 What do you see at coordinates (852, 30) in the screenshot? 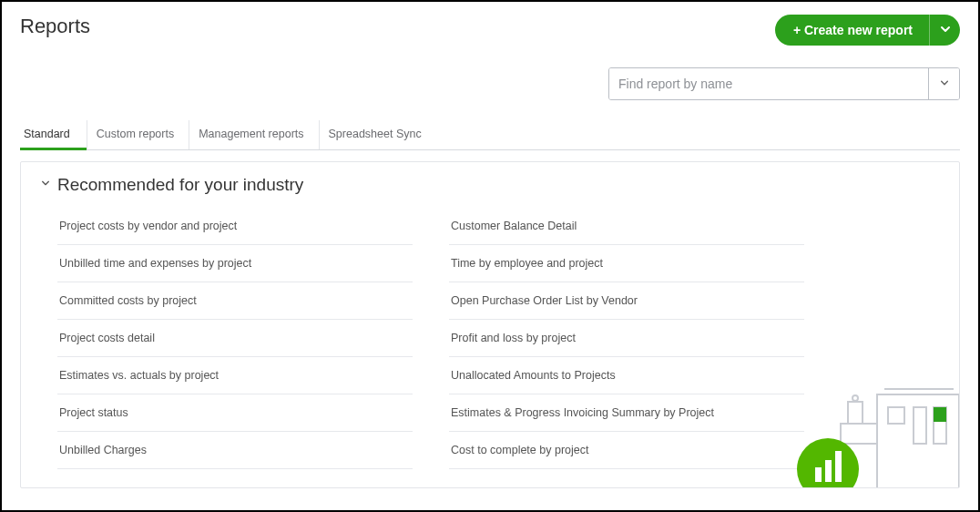
I see `create-report-button: + Create new report` at bounding box center [852, 30].